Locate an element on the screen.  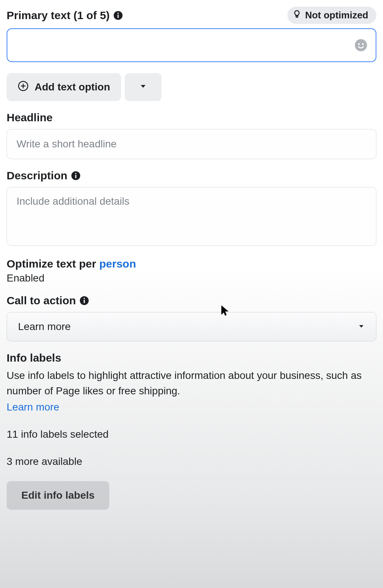
primary-text-label-wrap: Primary text (1 of 5) is located at coordinates (65, 15).